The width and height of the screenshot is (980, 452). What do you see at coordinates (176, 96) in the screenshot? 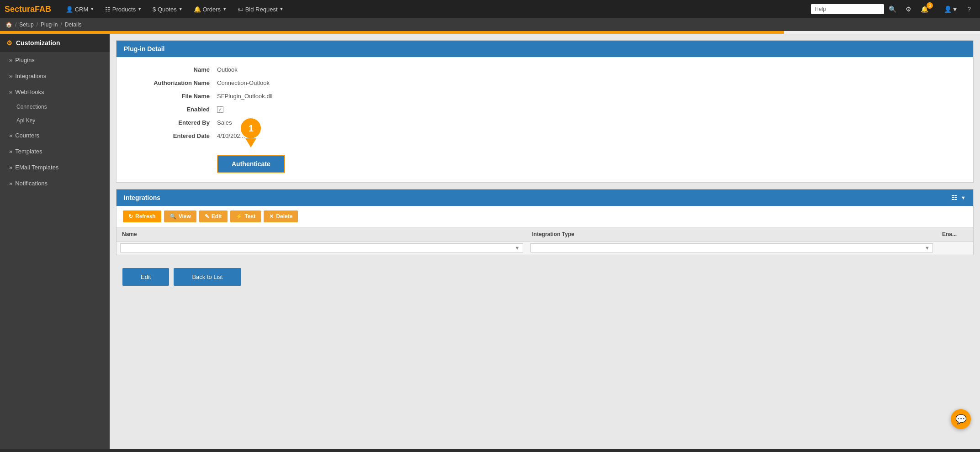
I see `file-name-label: File Name` at bounding box center [176, 96].